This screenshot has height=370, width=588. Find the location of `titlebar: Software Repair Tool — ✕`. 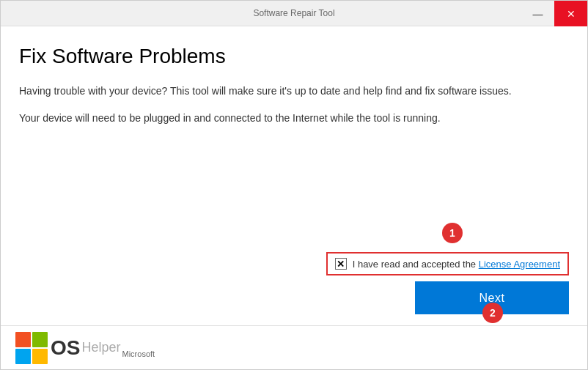

titlebar: Software Repair Tool — ✕ is located at coordinates (294, 13).